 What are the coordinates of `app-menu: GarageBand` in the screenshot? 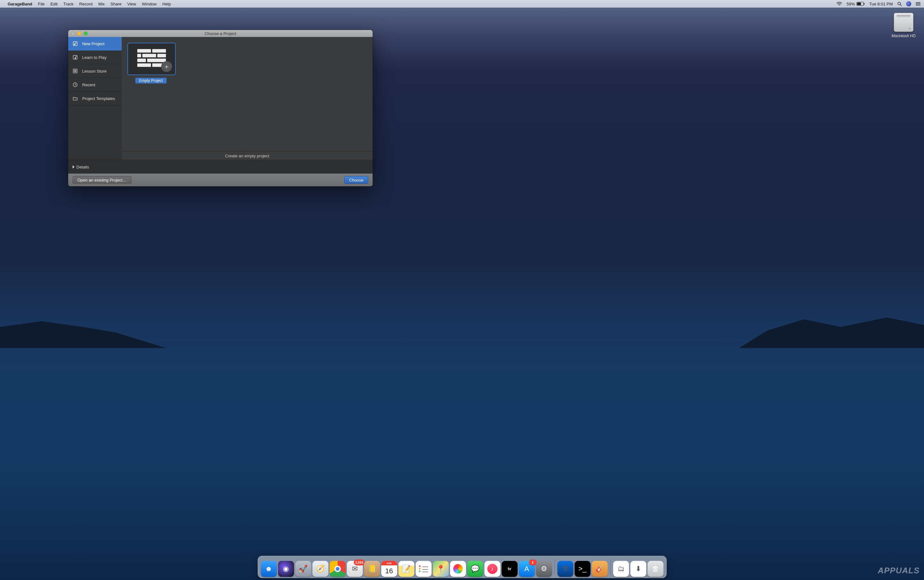 It's located at (20, 4).